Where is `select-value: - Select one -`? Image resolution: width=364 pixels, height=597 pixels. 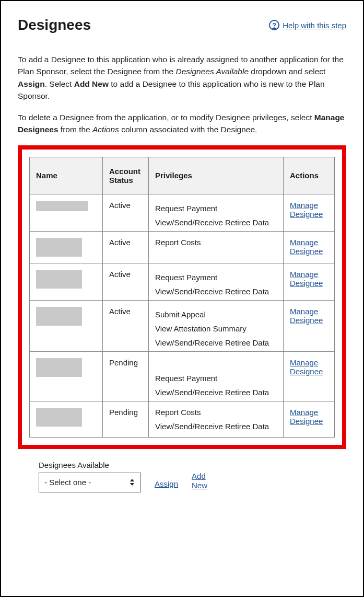 select-value: - Select one - is located at coordinates (68, 482).